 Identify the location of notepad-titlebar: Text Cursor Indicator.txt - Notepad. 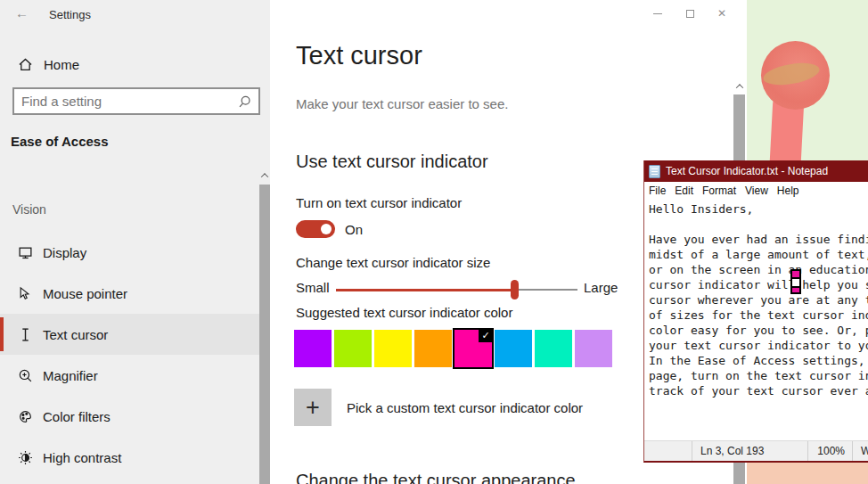
(756, 171).